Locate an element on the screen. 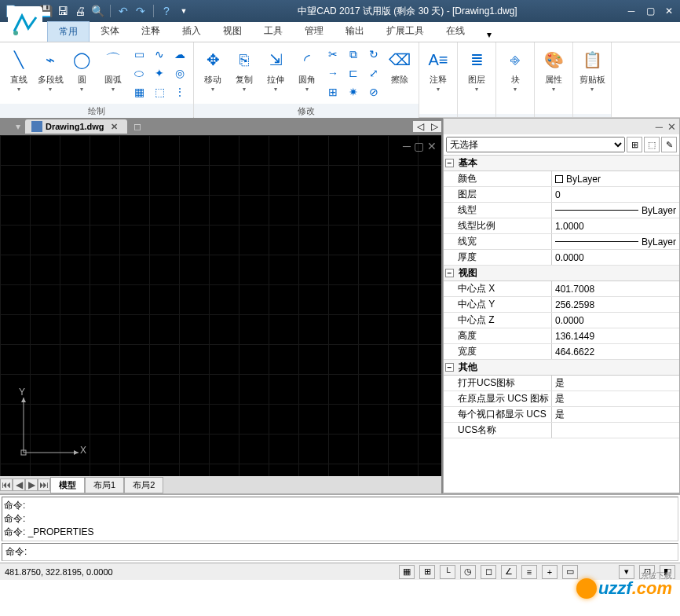 Image resolution: width=680 pixels, height=616 pixels. ribbon-expand-icon: ▾ is located at coordinates (489, 35).